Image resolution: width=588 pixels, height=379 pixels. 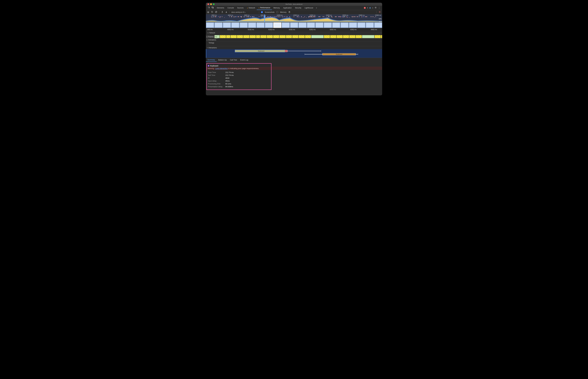 What do you see at coordinates (221, 68) in the screenshot?
I see `long-interaction-link: Long interaction` at bounding box center [221, 68].